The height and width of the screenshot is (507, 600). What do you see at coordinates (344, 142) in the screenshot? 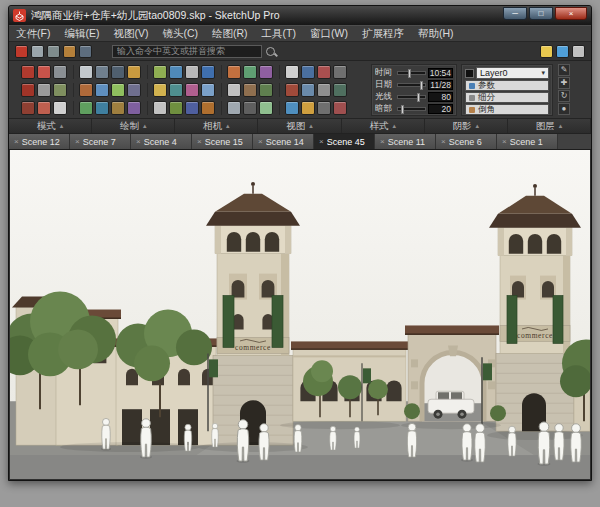
I see `scene-tab: ×Scene 45` at bounding box center [344, 142].